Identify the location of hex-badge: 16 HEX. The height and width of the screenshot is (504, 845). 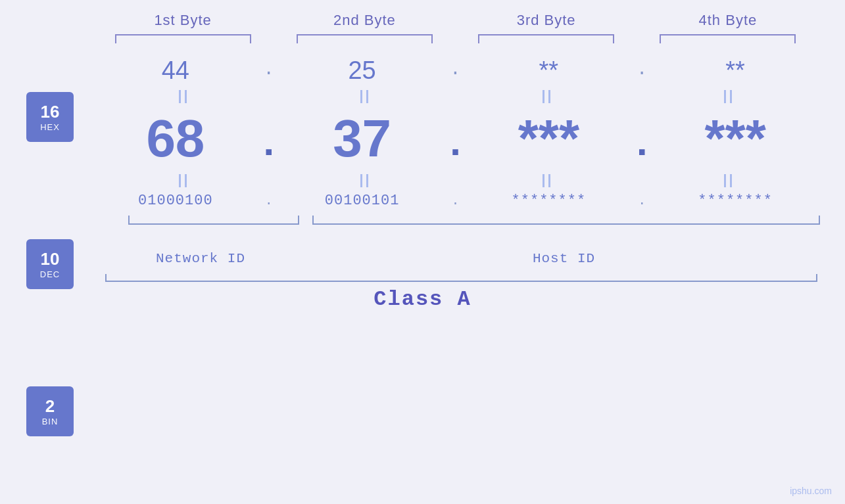
(50, 117).